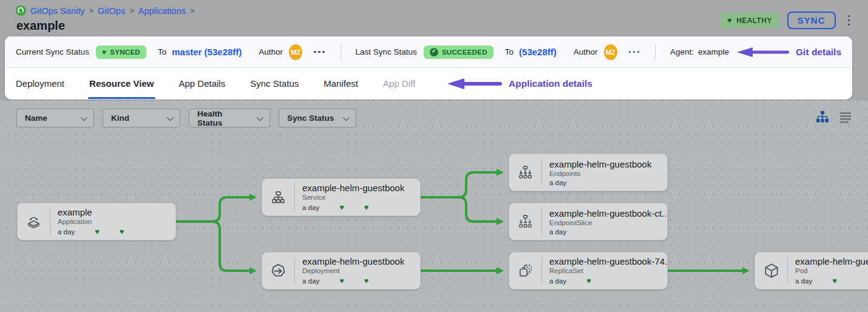 The width and height of the screenshot is (868, 312). I want to click on sync-button: SYNC, so click(812, 21).